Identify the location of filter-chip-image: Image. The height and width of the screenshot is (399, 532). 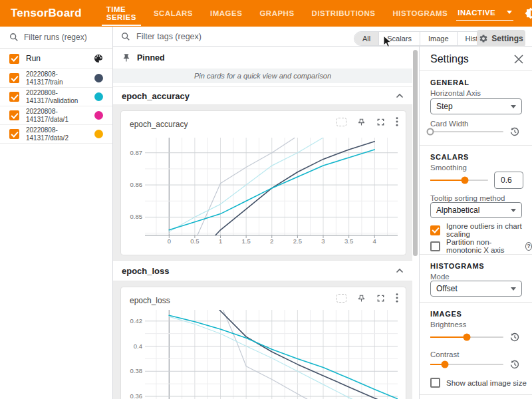
(439, 39).